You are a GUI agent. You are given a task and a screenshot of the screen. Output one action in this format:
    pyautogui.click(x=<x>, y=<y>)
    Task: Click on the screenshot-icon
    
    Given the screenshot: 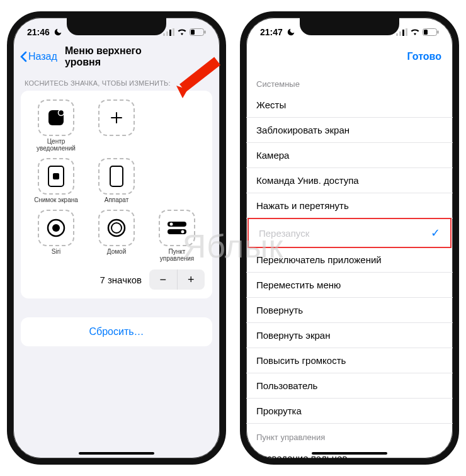 What is the action you would take?
    pyautogui.click(x=56, y=176)
    